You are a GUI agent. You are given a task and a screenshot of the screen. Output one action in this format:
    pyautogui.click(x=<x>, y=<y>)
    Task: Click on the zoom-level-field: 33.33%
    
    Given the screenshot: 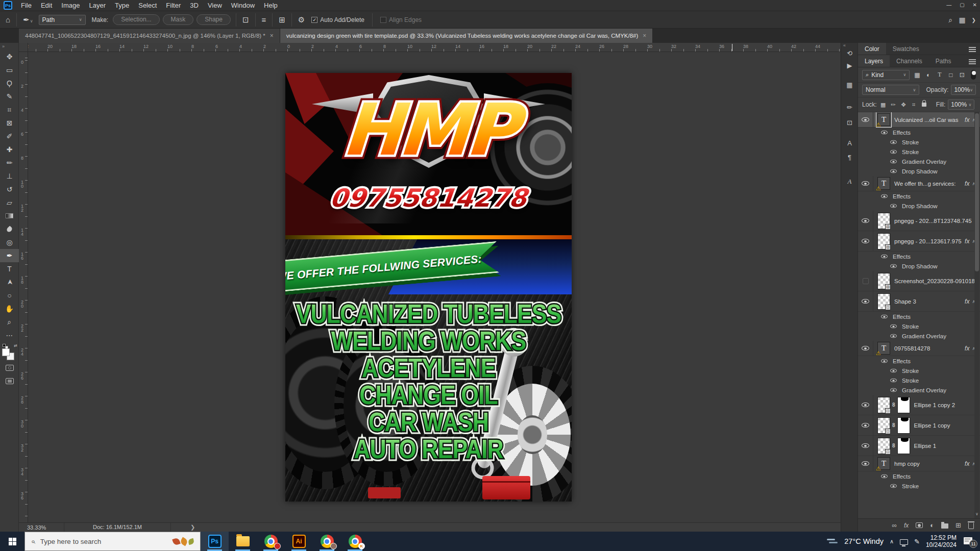 What is the action you would take?
    pyautogui.click(x=45, y=528)
    